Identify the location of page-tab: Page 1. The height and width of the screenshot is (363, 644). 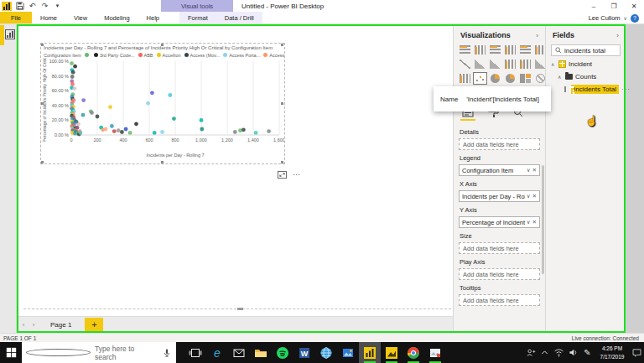
(60, 324).